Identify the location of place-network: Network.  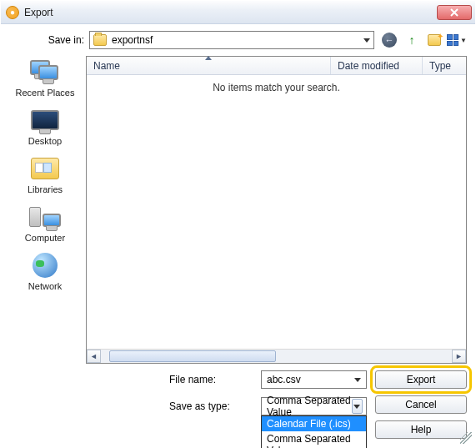
(45, 271).